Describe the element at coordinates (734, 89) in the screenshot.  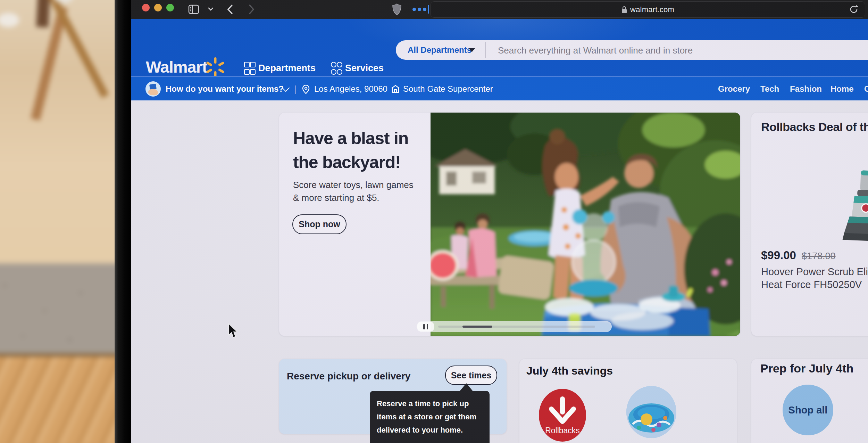
I see `nav-link-grocery: Grocery` at that location.